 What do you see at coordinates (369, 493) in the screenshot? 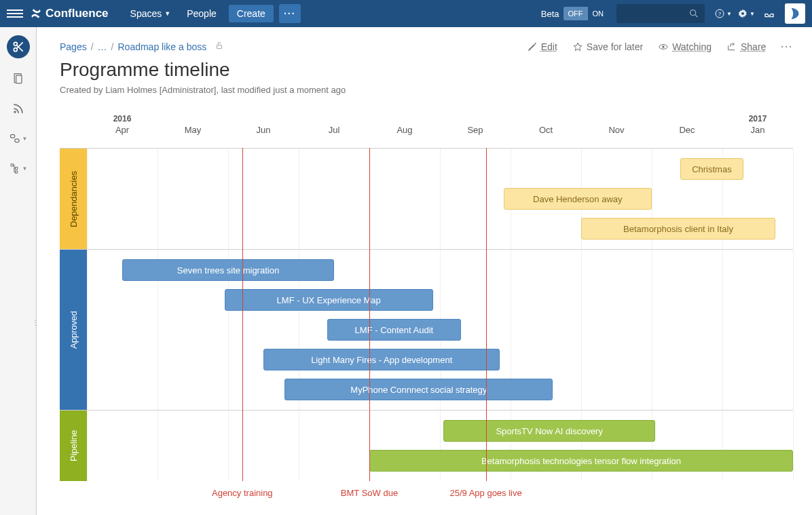
I see `marker-label: BMT SoW due` at bounding box center [369, 493].